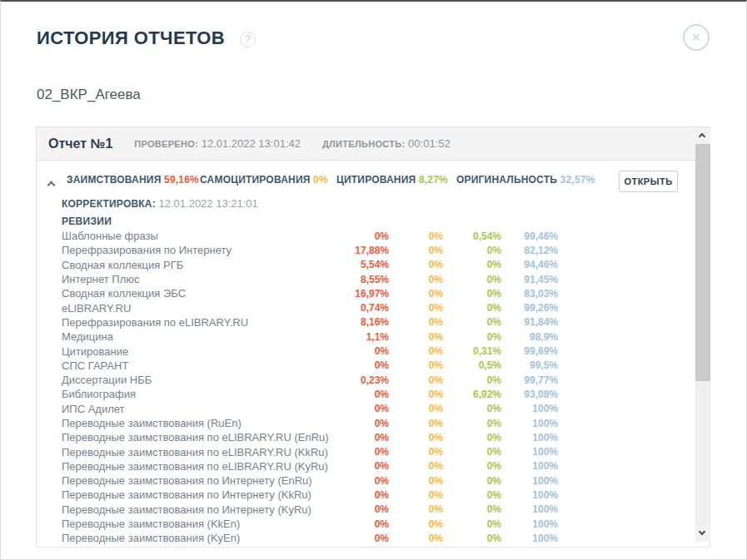  Describe the element at coordinates (88, 95) in the screenshot. I see `document-name: 02_ВКР_Агеева` at that location.